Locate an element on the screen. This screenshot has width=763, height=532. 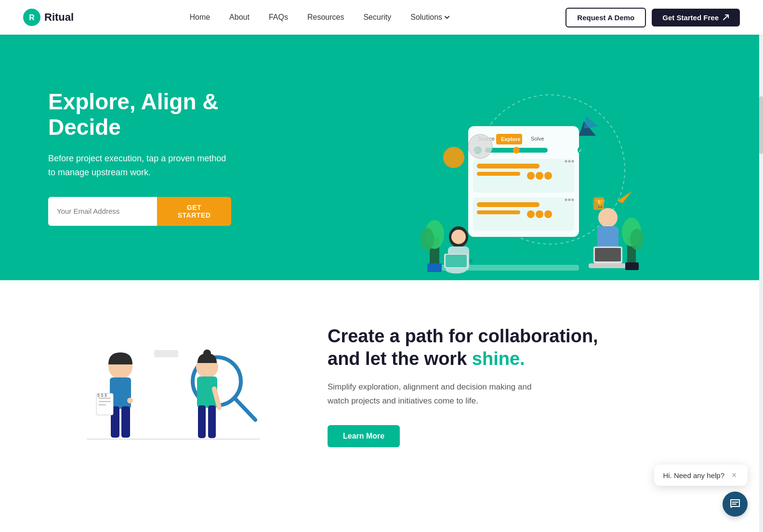
hero-form: GET STARTED is located at coordinates (140, 211).